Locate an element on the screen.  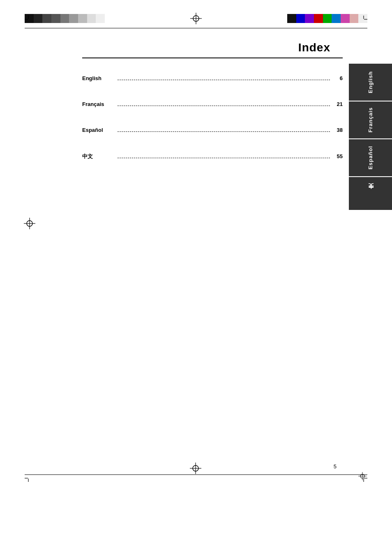
toc-dots-english is located at coordinates (224, 80).